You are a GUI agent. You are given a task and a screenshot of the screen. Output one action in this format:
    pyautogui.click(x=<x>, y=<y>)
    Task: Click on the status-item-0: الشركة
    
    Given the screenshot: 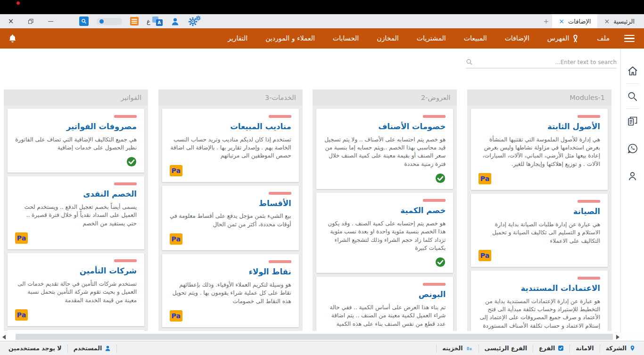 What is the action you would take?
    pyautogui.click(x=620, y=348)
    